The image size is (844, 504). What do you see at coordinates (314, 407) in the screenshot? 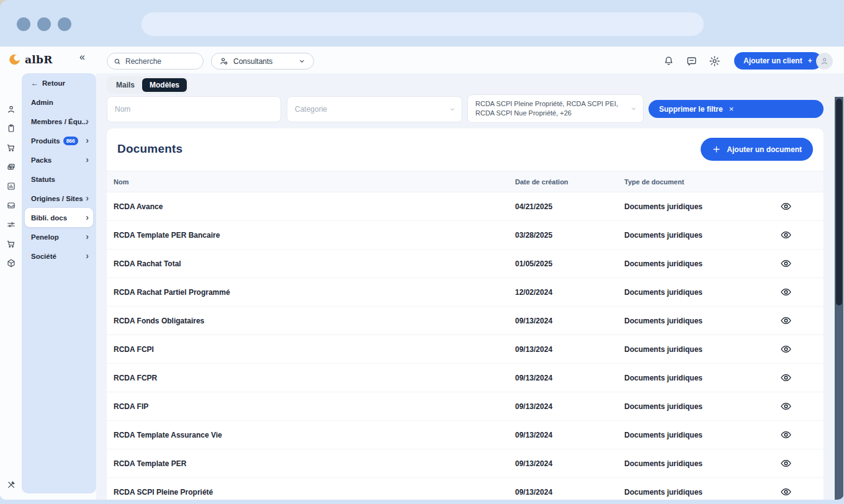
I see `document-name: RCDA FIP` at bounding box center [314, 407].